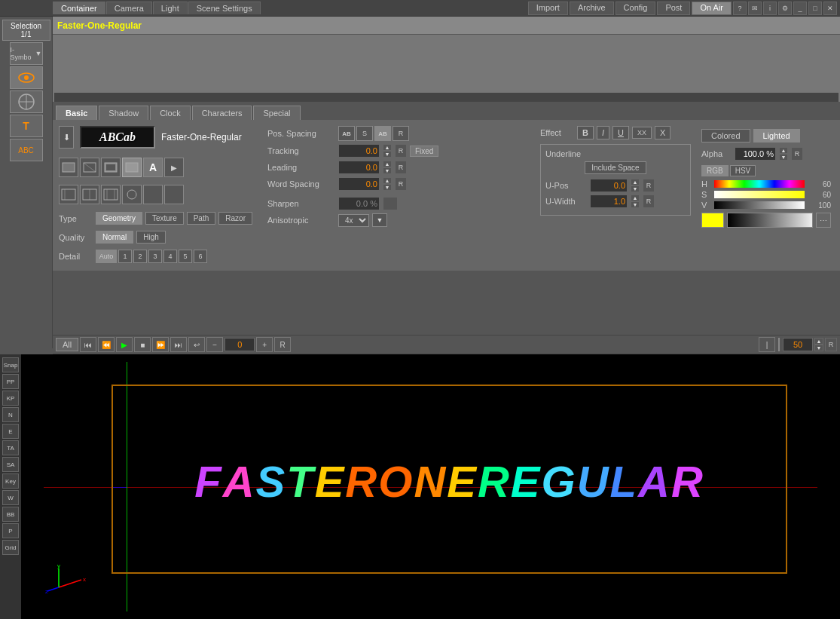  What do you see at coordinates (11, 514) in the screenshot?
I see `vp-btn-bb: BB` at bounding box center [11, 514].